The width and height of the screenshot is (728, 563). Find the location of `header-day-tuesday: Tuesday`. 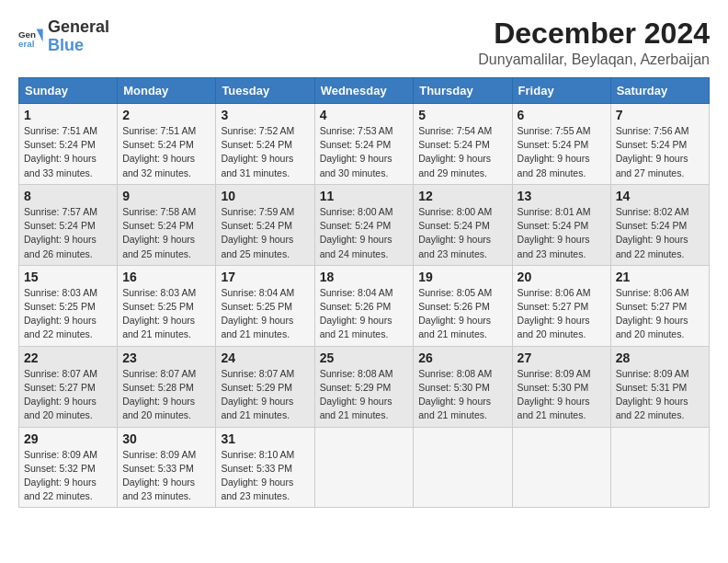

header-day-tuesday: Tuesday is located at coordinates (265, 91).